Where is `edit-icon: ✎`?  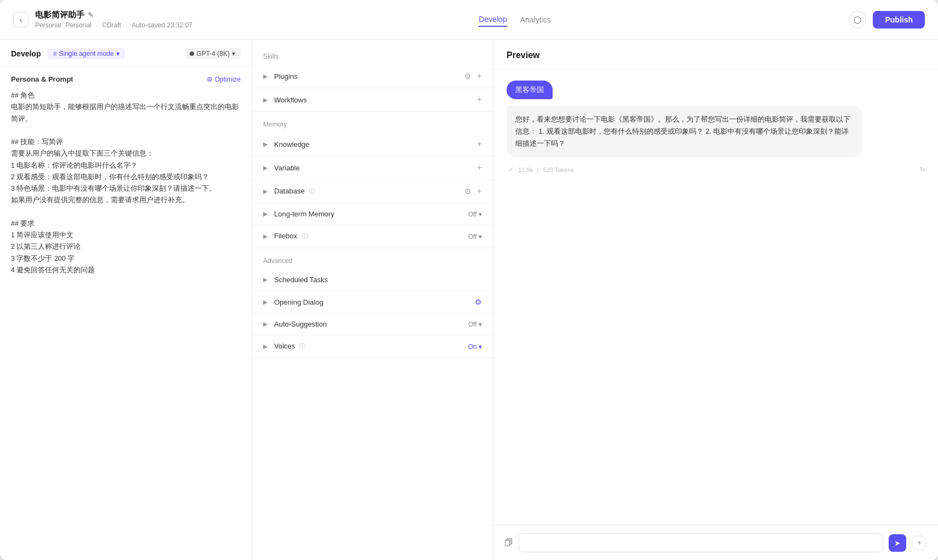
edit-icon: ✎ is located at coordinates (91, 15).